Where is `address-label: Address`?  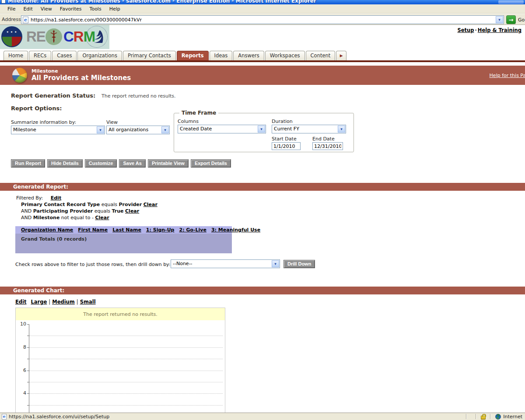
address-label: Address is located at coordinates (11, 19).